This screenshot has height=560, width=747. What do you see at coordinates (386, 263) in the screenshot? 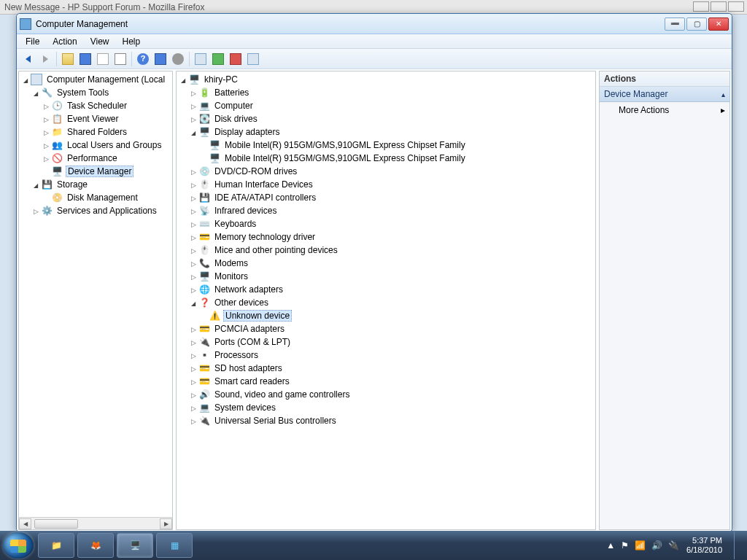
I see `device-modems: 📞Modems` at bounding box center [386, 263].